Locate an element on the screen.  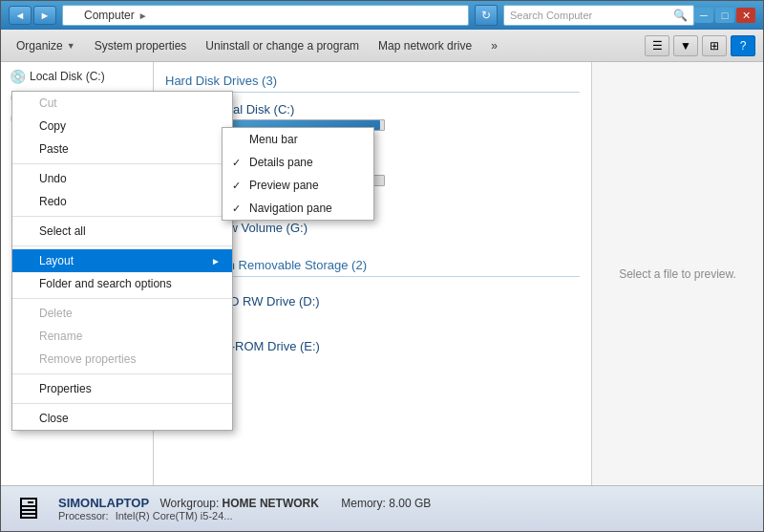
status-detail-line: Processor: Intel(R) Core(TM) i5-24... is located at coordinates (405, 516).